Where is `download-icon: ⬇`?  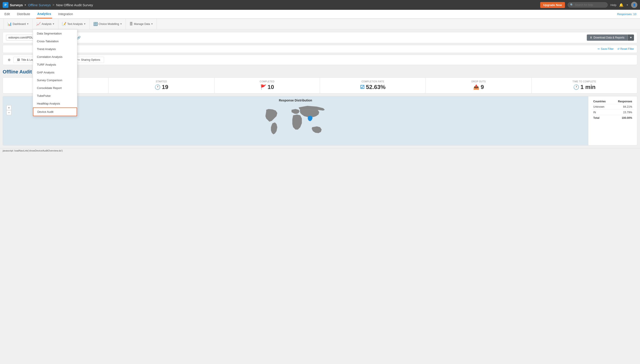
download-icon: ⬇ is located at coordinates (591, 38).